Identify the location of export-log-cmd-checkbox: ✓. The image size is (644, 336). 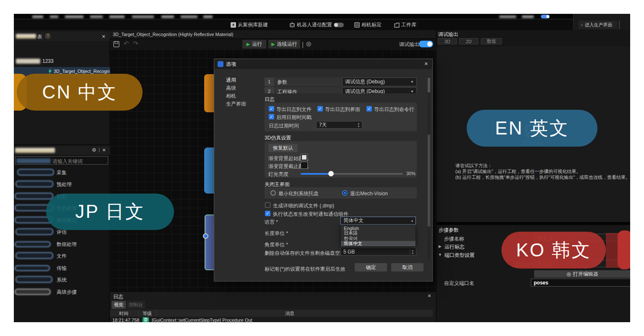
(369, 109).